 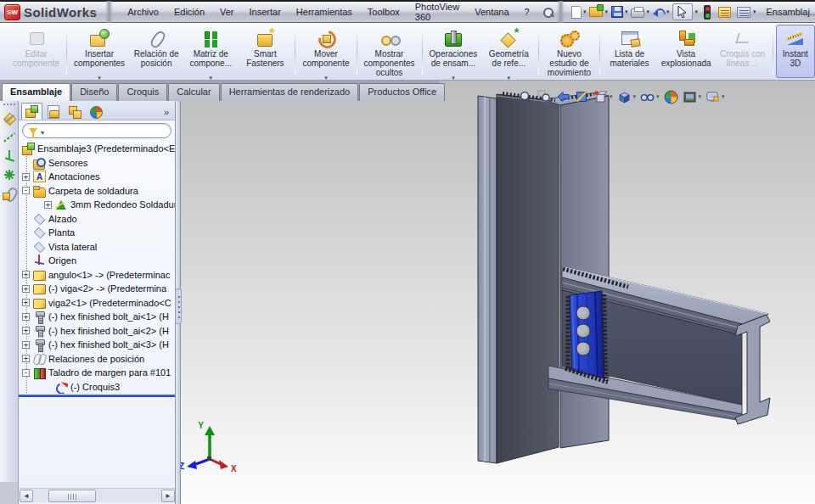 What do you see at coordinates (9, 105) in the screenshot?
I see `toolbar-grip` at bounding box center [9, 105].